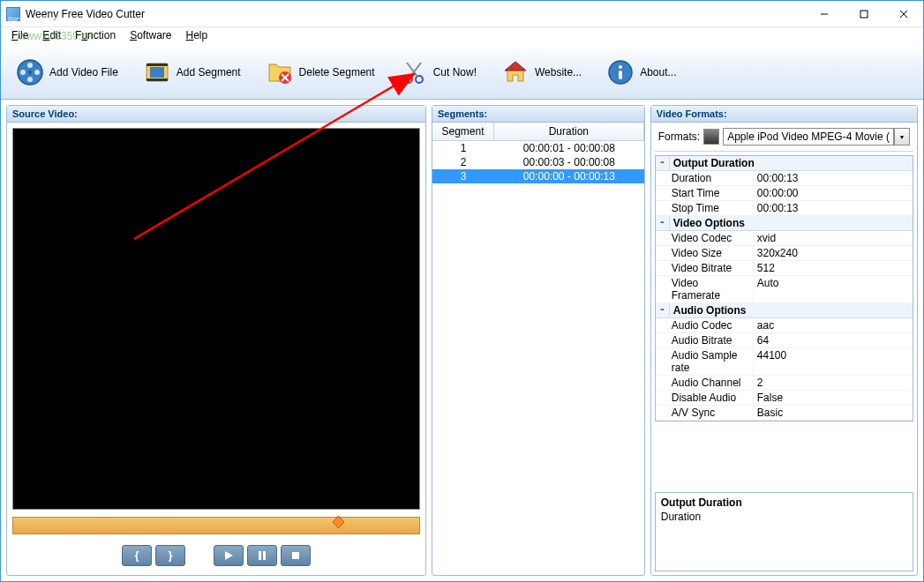 The width and height of the screenshot is (924, 582). I want to click on prop-value: False, so click(833, 398).